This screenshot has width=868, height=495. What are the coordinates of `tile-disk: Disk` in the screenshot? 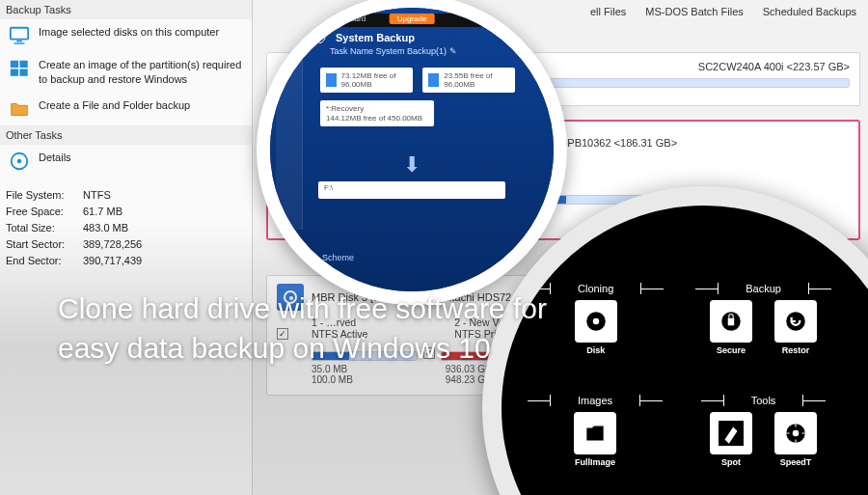 It's located at (596, 328).